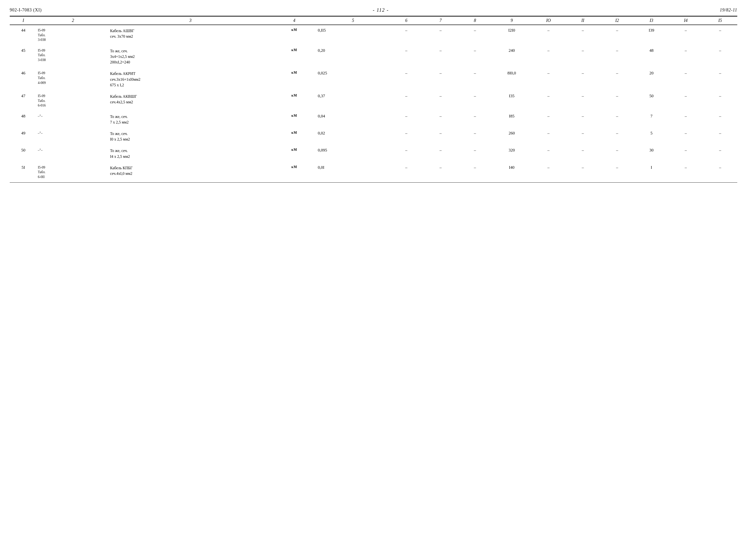  What do you see at coordinates (441, 21) in the screenshot?
I see `col-header-7: 7` at bounding box center [441, 21].